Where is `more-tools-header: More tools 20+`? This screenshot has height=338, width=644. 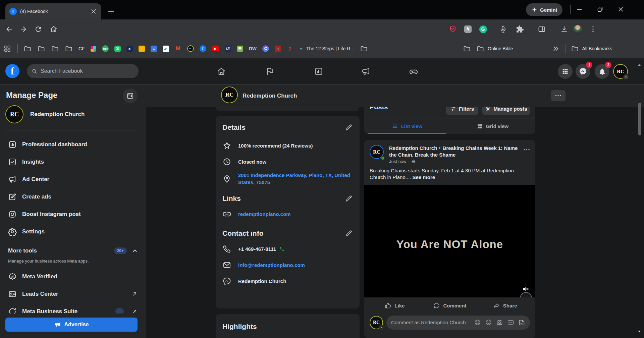 more-tools-header: More tools 20+ is located at coordinates (73, 251).